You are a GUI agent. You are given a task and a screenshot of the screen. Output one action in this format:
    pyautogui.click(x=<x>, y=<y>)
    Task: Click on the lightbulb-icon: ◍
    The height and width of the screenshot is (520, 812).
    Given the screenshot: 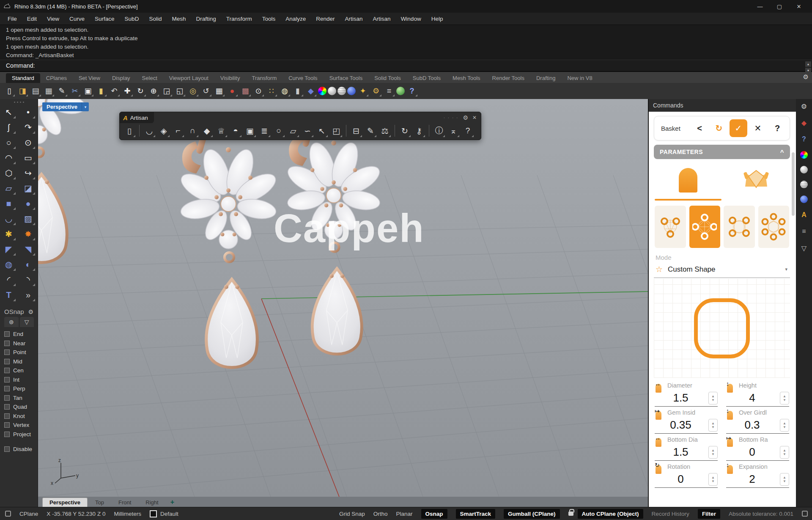 What is the action you would take?
    pyautogui.click(x=285, y=91)
    